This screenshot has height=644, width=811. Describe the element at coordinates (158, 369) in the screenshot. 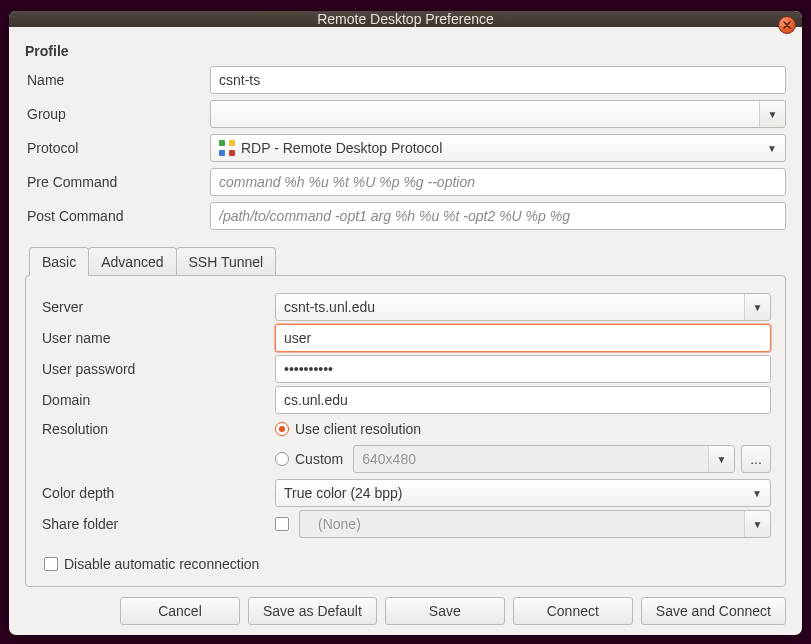

I see `password-label: User password` at that location.